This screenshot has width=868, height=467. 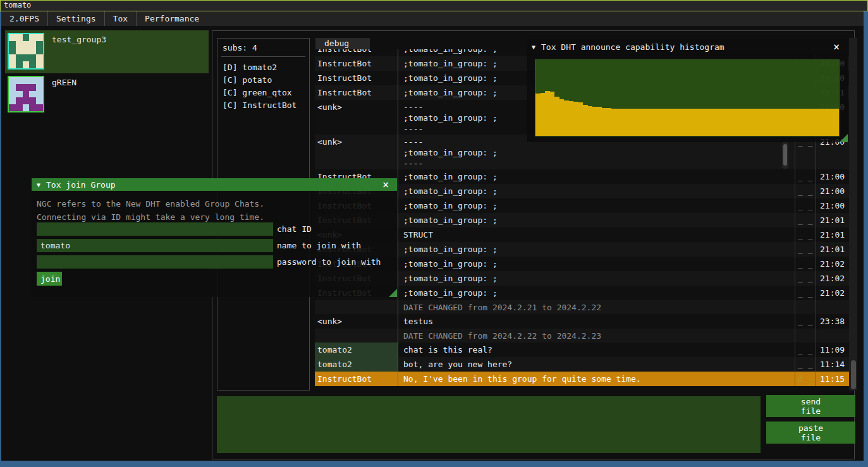 I want to click on chat-message-line: DATE CHANGED from 2024.2.22 to 2024.2.23, so click(x=597, y=336).